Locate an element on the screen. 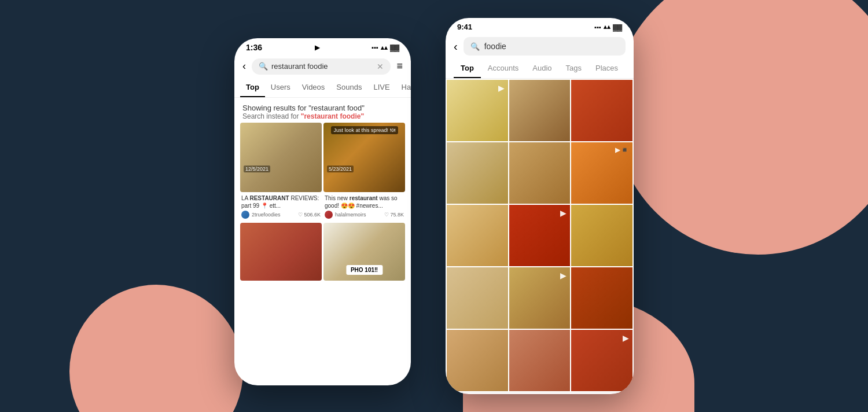 Image resolution: width=868 pixels, height=412 pixels. status-bar-right: 9:41 ▪▪▪ ▴▴ ▓▓ is located at coordinates (539, 25).